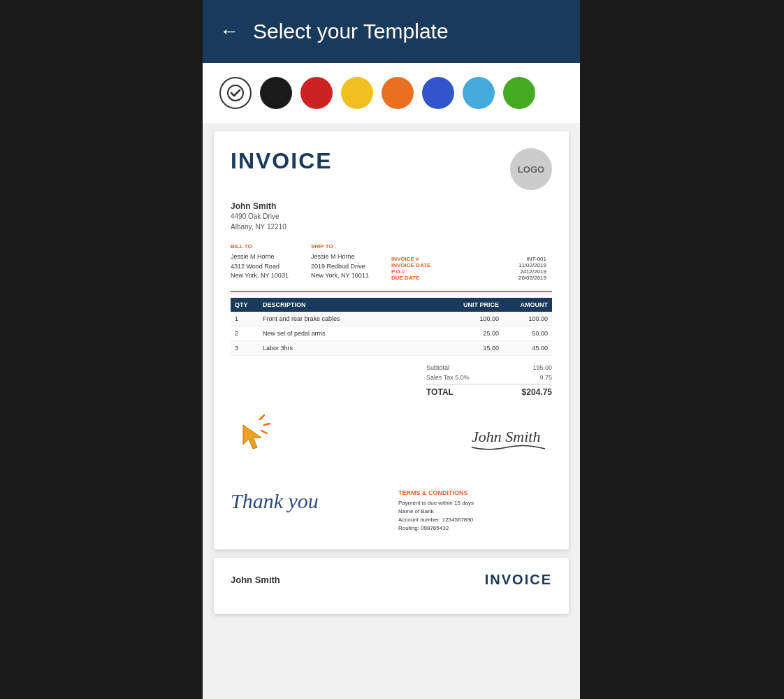 This screenshot has height=699, width=784. Describe the element at coordinates (252, 435) in the screenshot. I see `cursor-icon` at that location.